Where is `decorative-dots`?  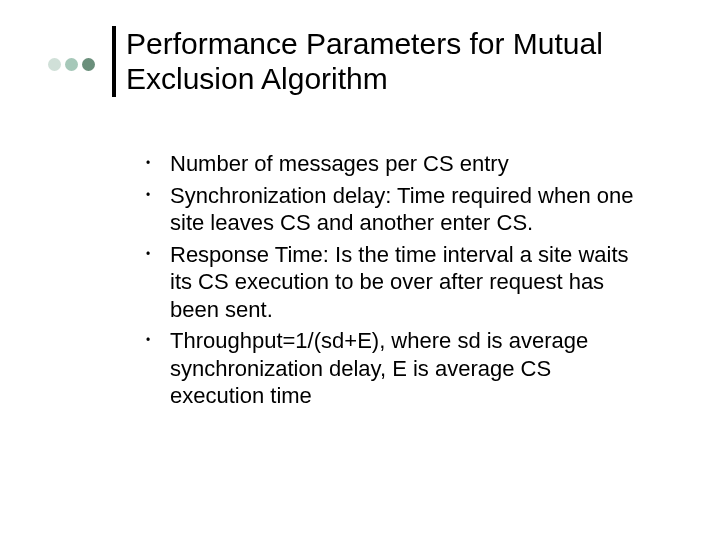
decorative-dots is located at coordinates (72, 64).